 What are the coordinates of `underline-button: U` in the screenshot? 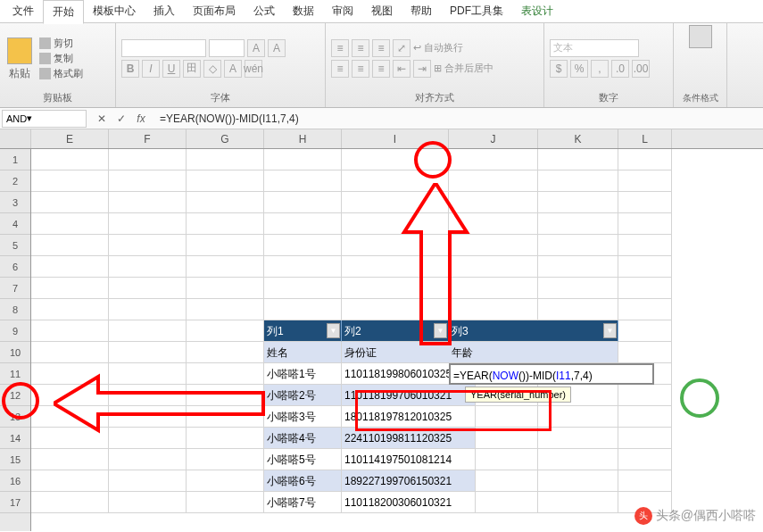 It's located at (171, 69).